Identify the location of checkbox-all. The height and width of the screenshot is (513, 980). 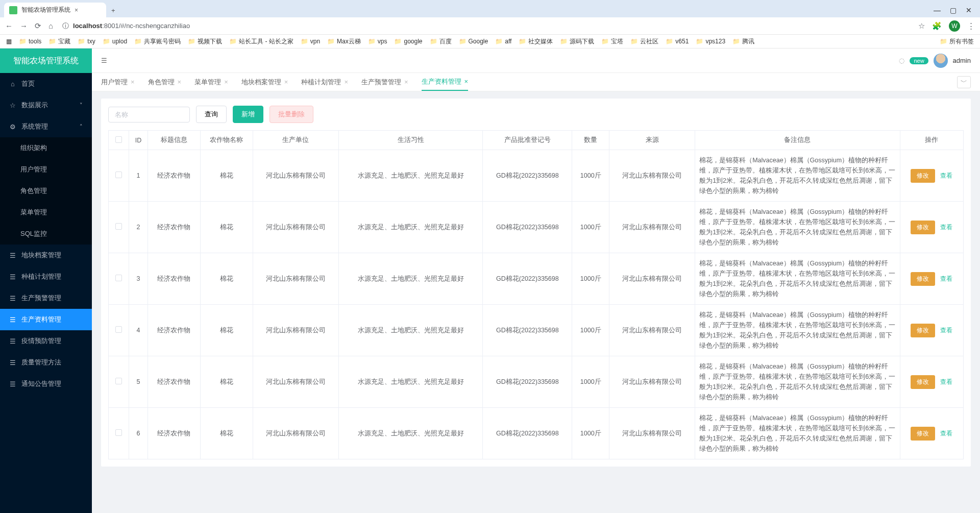
(118, 140).